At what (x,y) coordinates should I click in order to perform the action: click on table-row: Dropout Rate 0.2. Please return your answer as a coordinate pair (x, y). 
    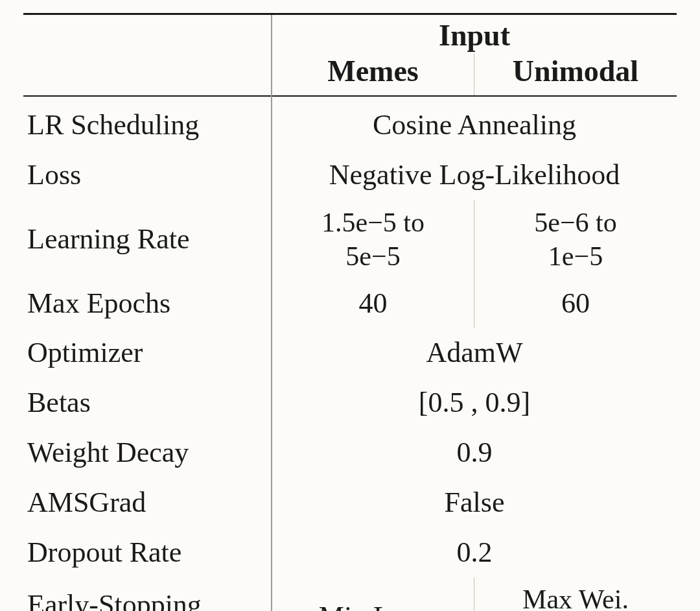
    Looking at the image, I should click on (350, 553).